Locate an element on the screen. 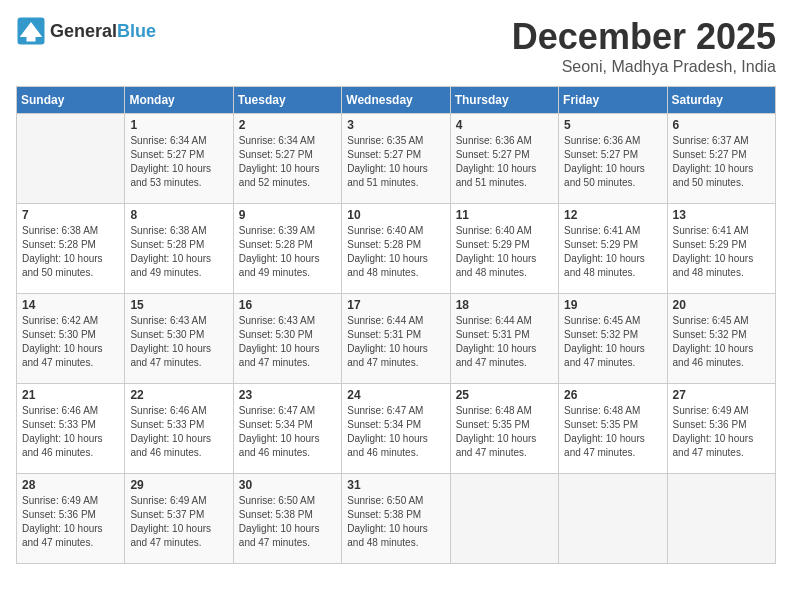  weekday-header-cell: Saturday is located at coordinates (721, 100).